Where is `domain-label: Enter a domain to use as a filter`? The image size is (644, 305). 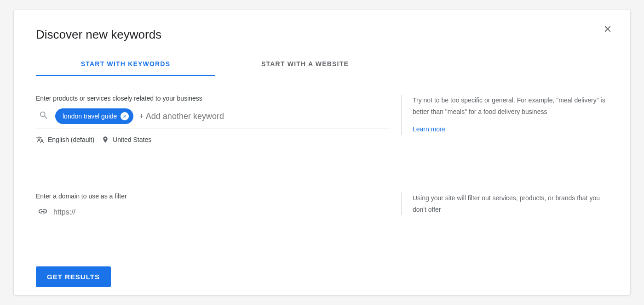 domain-label: Enter a domain to use as a filter is located at coordinates (213, 196).